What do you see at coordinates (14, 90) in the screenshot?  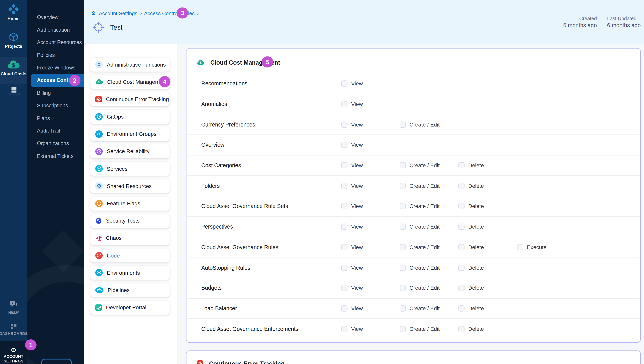 I see `module-picker-button` at bounding box center [14, 90].